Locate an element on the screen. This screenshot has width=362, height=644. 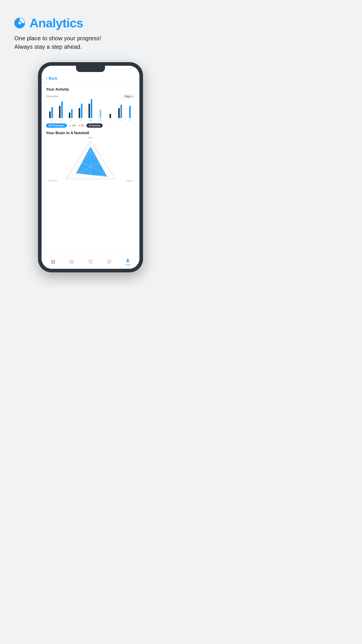
profile-nav-label: Profile is located at coordinates (128, 265).